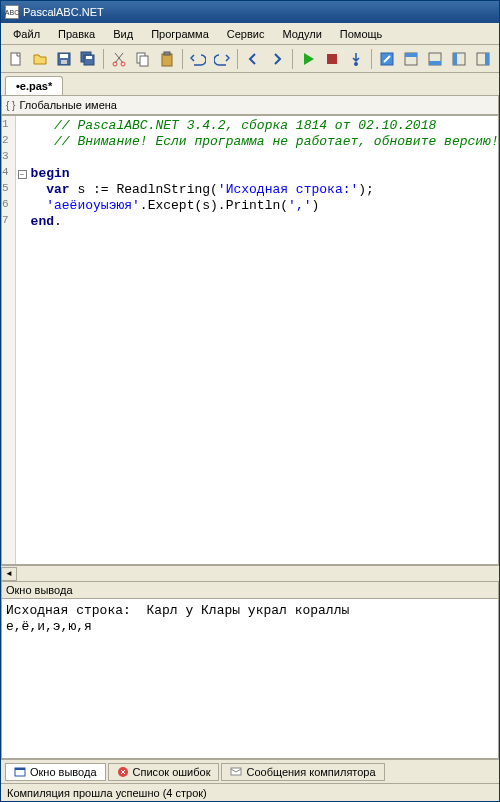 Image resolution: width=500 pixels, height=802 pixels. What do you see at coordinates (265, 222) in the screenshot?
I see `code-line: end.` at bounding box center [265, 222].